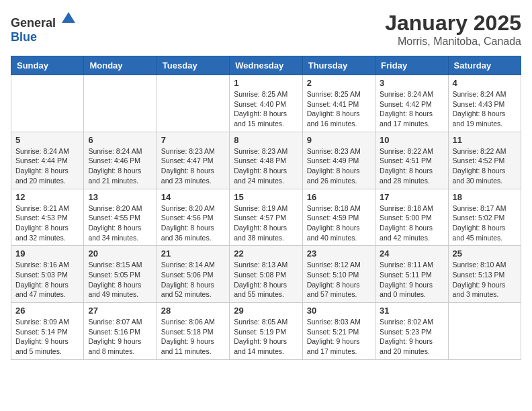  Describe the element at coordinates (339, 83) in the screenshot. I see `day-number: 2` at that location.